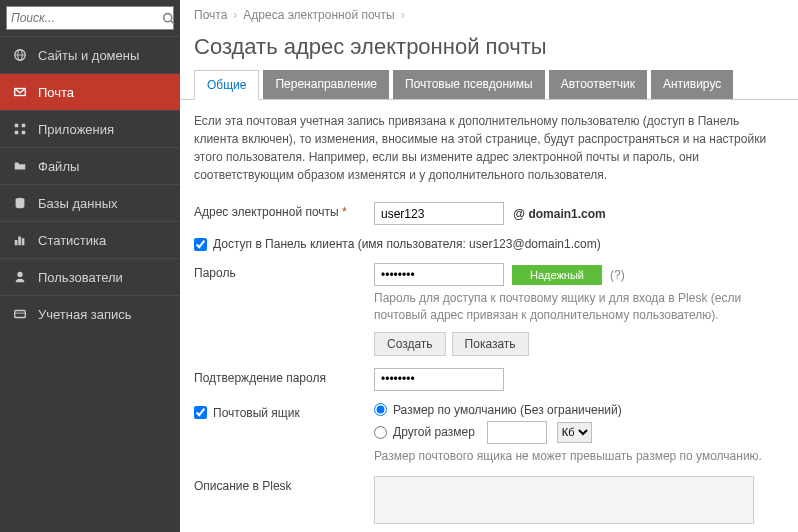 Image resolution: width=798 pixels, height=532 pixels. I want to click on label-email: Адрес электронной почты *, so click(284, 210).